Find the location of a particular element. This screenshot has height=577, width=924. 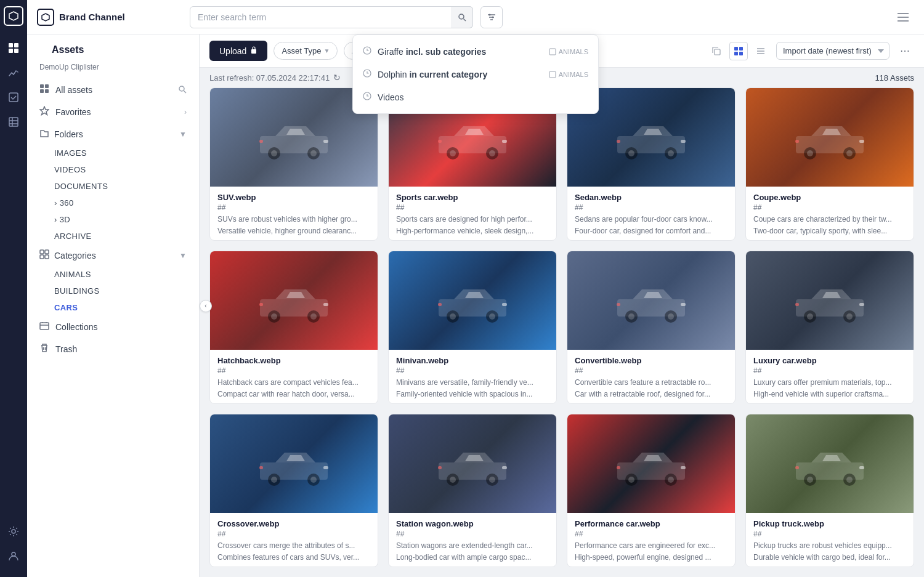

all-assets-icon is located at coordinates (44, 90).